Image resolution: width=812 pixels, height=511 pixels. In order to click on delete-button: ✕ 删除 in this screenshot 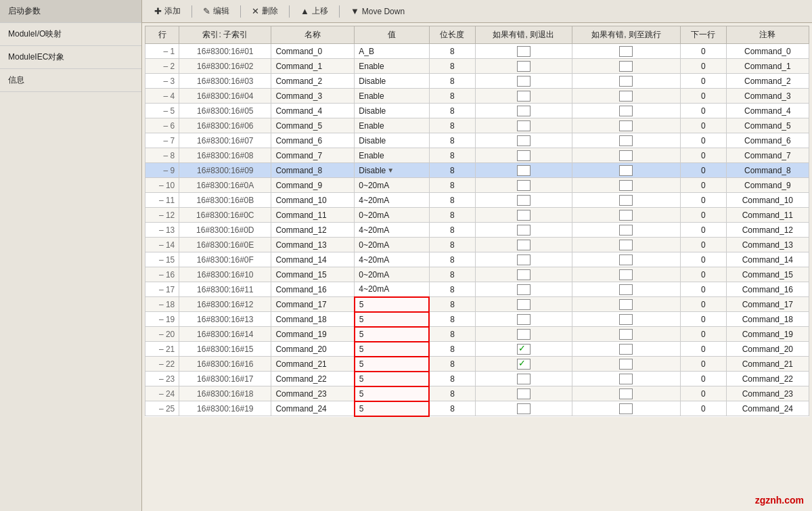, I will do `click(265, 11)`.